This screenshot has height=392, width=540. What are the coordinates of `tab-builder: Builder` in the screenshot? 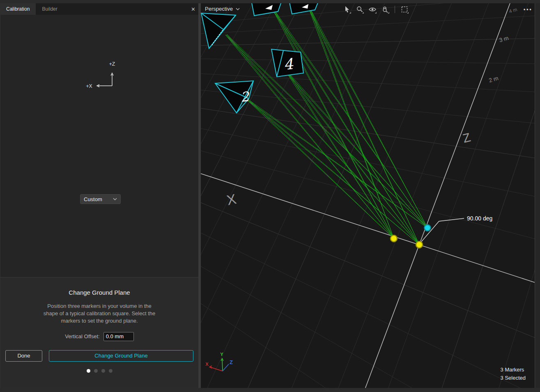 It's located at (49, 9).